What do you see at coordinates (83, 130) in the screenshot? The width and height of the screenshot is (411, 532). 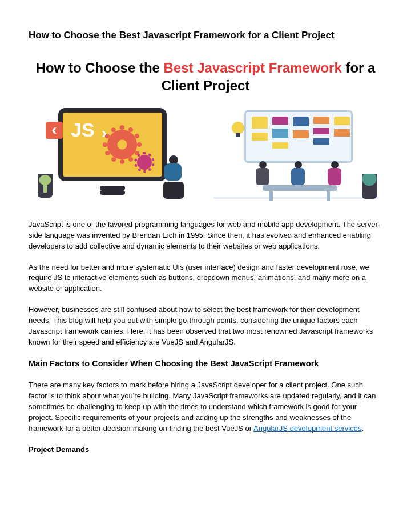 I see `js-logo-icon: JS` at bounding box center [83, 130].